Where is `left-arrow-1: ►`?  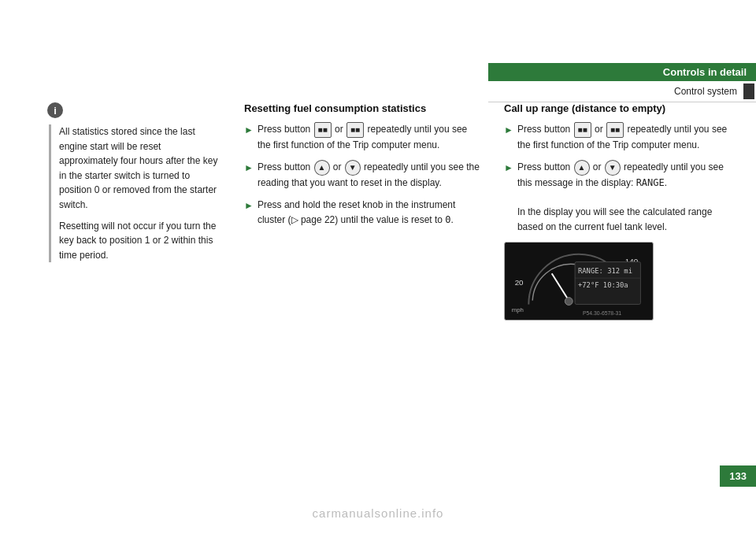
left-arrow-1: ► is located at coordinates (249, 137).